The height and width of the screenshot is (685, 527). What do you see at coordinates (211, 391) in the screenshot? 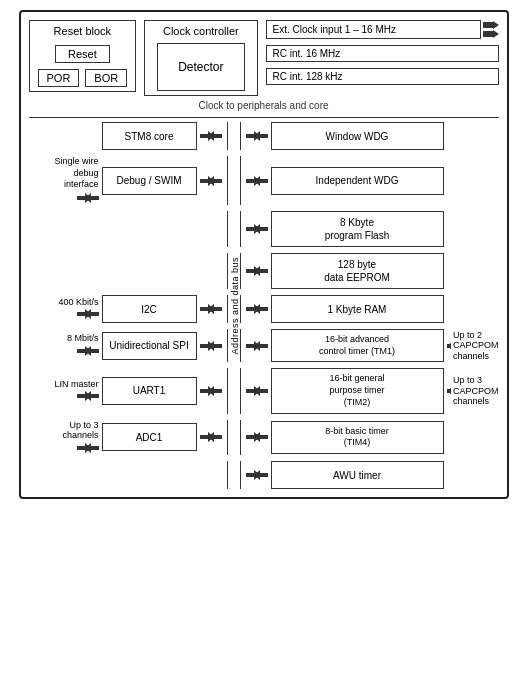
I see `uart-bus-arrow` at bounding box center [211, 391].